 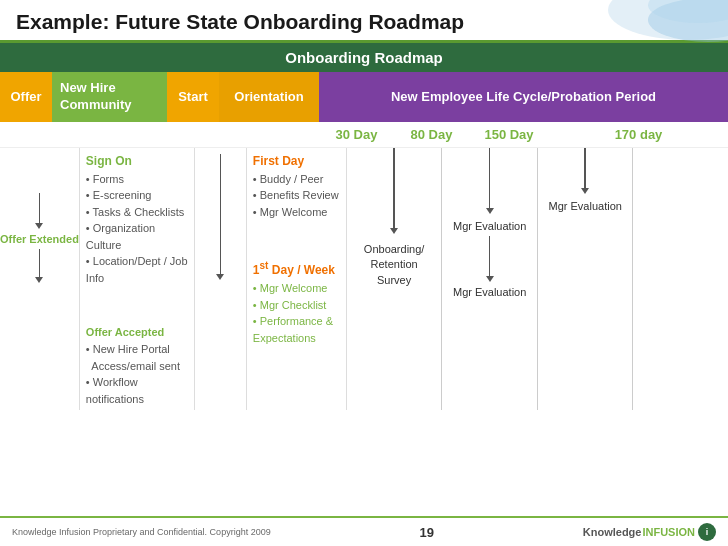 I want to click on lifecycle-170-col, so click(x=680, y=279).